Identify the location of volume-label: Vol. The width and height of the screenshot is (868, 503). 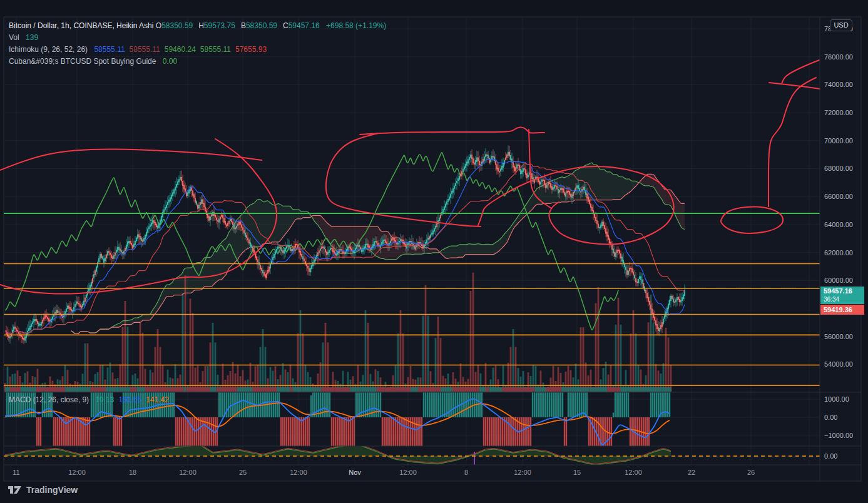
(14, 38).